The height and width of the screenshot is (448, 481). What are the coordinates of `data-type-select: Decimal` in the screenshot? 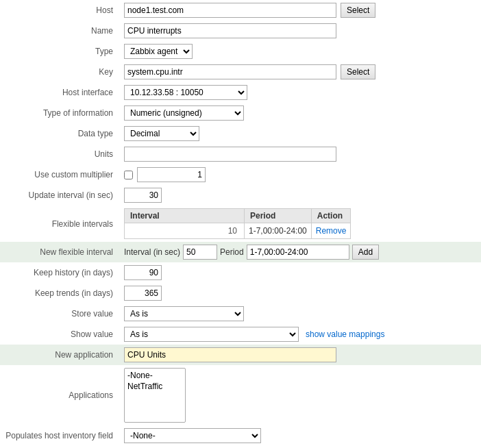 It's located at (162, 134).